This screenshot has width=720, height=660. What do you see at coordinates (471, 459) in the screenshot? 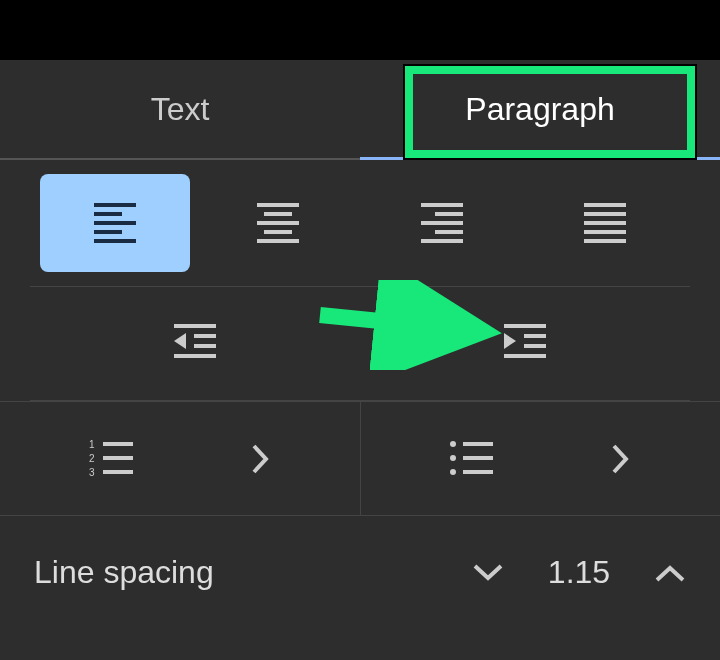
I see `bulleted-list-button` at bounding box center [471, 459].